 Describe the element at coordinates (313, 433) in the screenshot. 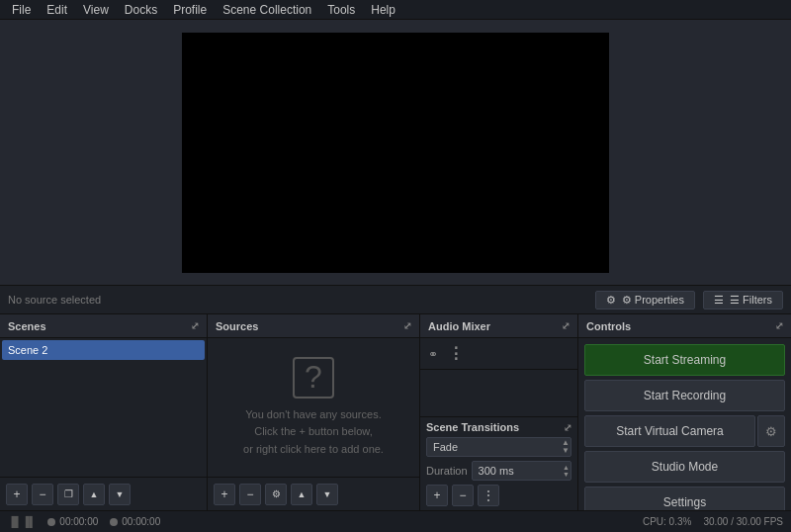

I see `sources-empty-text: You don't have any sources. Click the + …` at that location.